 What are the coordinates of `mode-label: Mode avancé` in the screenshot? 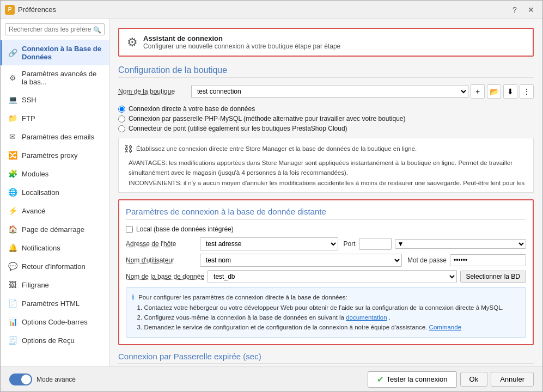 It's located at (56, 379).